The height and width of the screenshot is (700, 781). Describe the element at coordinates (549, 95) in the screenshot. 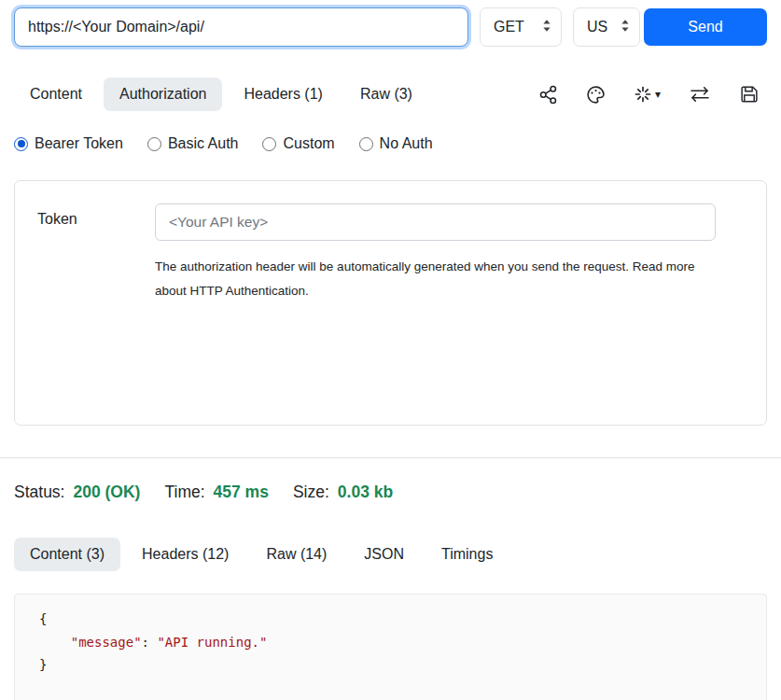

I see `share-nodes-icon` at that location.